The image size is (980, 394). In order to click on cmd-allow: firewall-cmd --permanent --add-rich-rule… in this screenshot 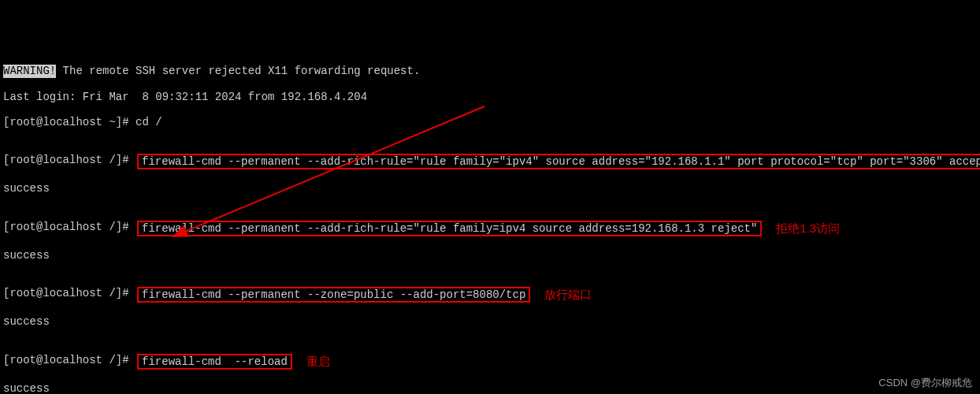, I will do `click(559, 162)`.